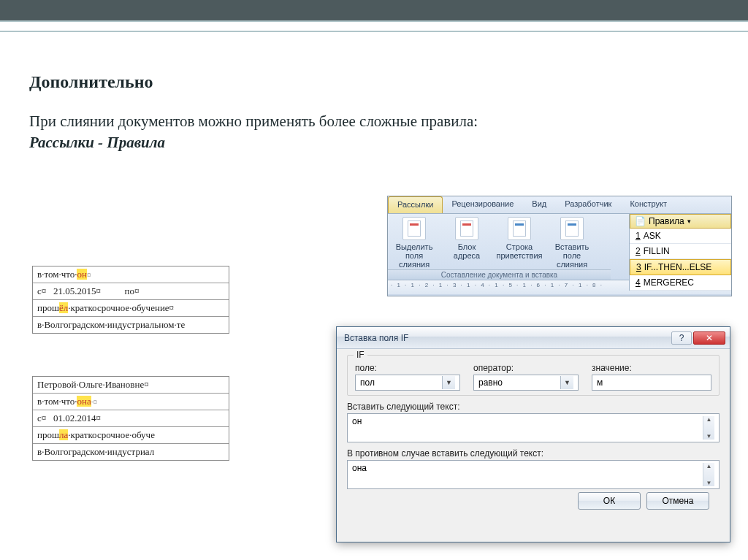 This screenshot has height=560, width=748. I want to click on rules-item-mergerec: 4MERGEREC, so click(681, 283).